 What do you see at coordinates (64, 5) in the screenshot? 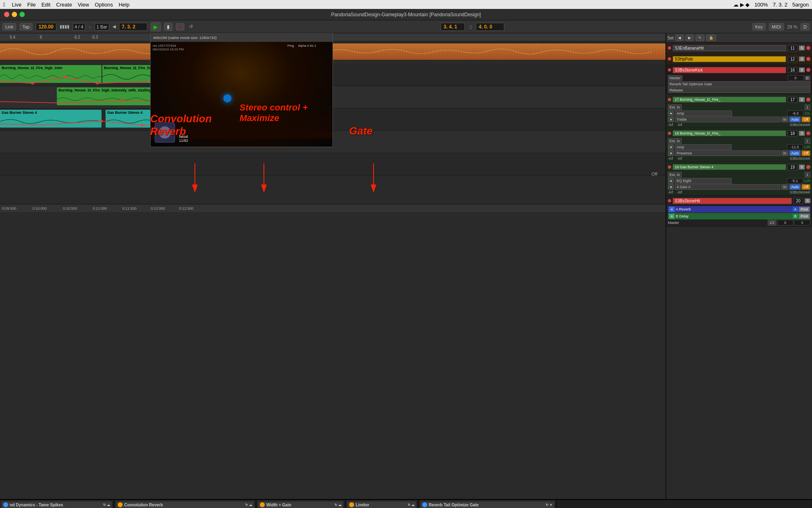
I see `menu-create: Create` at bounding box center [64, 5].